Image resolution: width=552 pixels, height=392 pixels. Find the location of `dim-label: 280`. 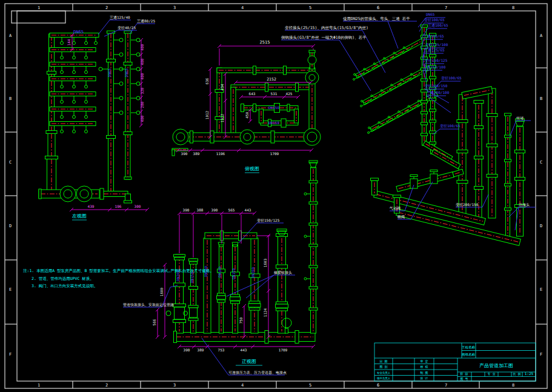

dim-label: 280 is located at coordinates (142, 104).